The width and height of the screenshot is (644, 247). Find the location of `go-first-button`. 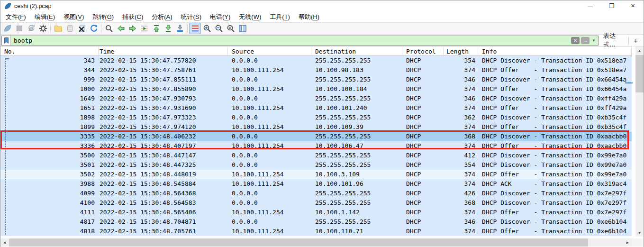

go-first-button is located at coordinates (156, 28).